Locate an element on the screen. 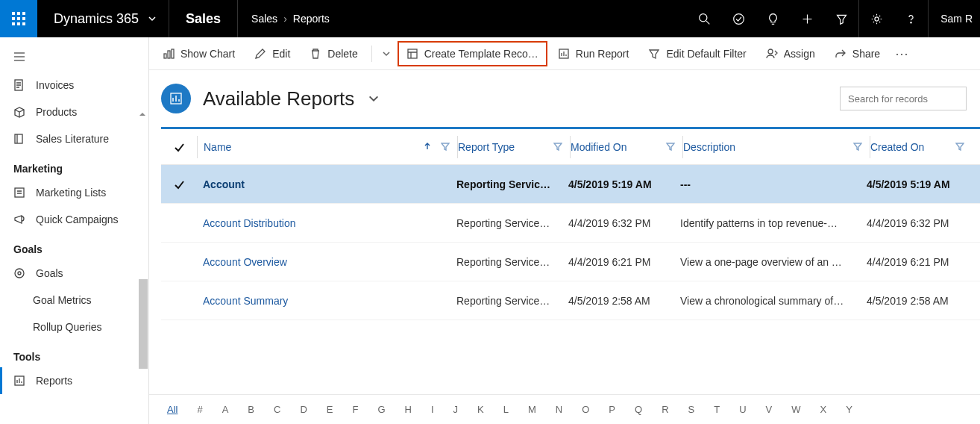 The image size is (980, 424). search-button is located at coordinates (704, 19).